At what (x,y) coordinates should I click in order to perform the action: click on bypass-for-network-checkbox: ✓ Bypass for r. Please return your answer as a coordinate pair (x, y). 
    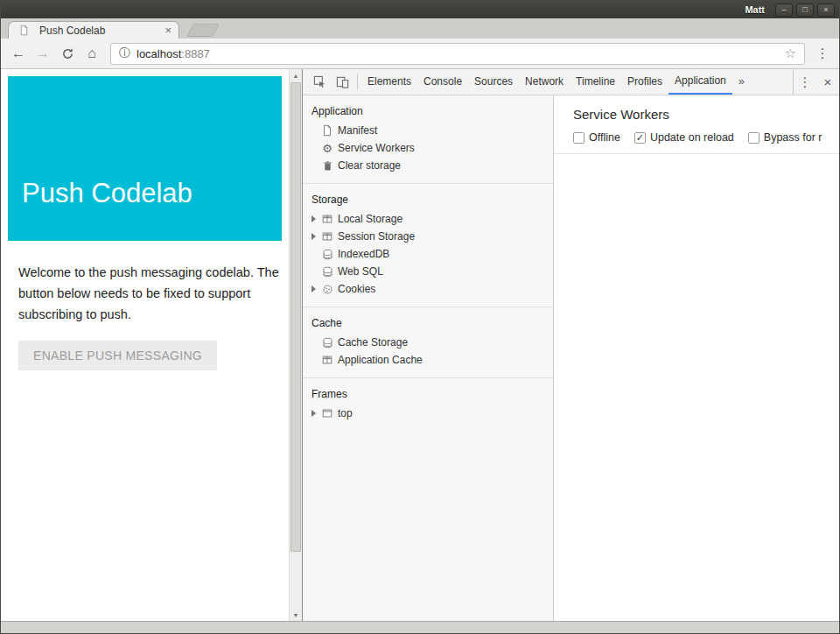
    Looking at the image, I should click on (786, 137).